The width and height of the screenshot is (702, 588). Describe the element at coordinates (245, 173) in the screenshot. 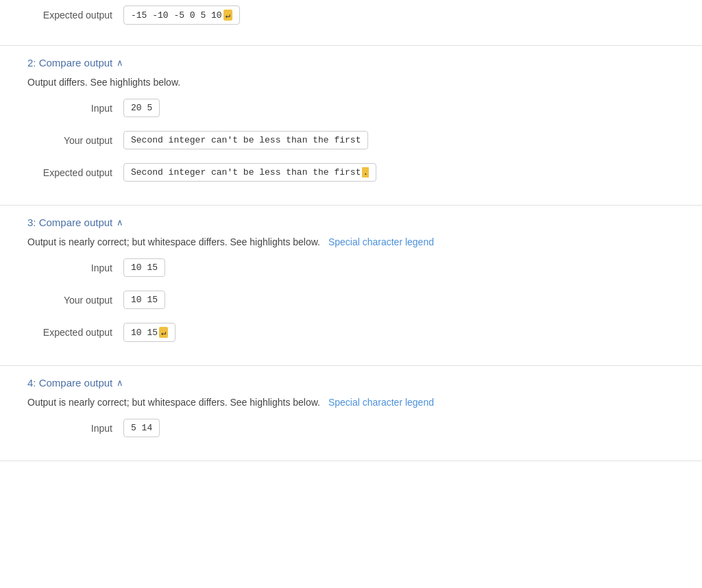

I see `expected-output-value-2: Second integer can't be less than the fi…` at that location.